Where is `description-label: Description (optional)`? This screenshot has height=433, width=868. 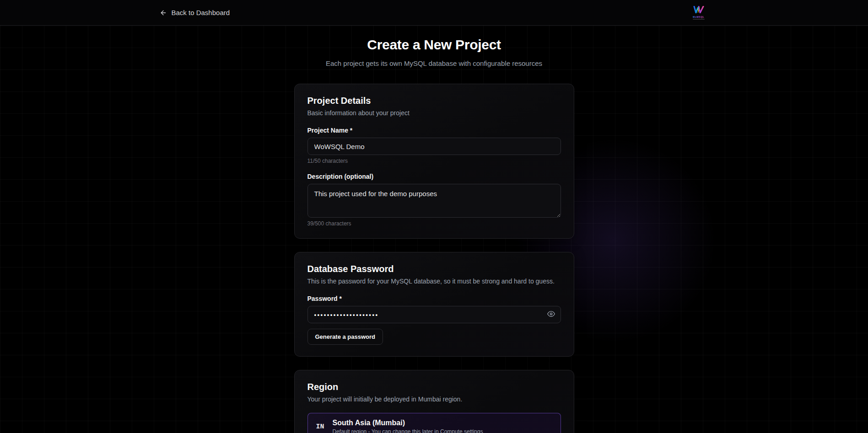
description-label: Description (optional) is located at coordinates (434, 176).